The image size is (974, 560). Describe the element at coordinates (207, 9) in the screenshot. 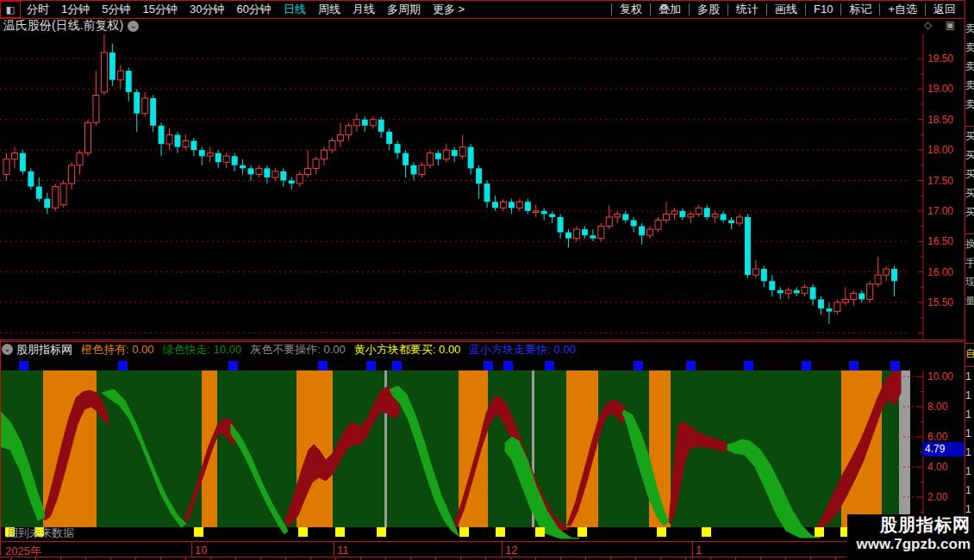

I see `toolbar-item-30分钟: 30分钟` at that location.